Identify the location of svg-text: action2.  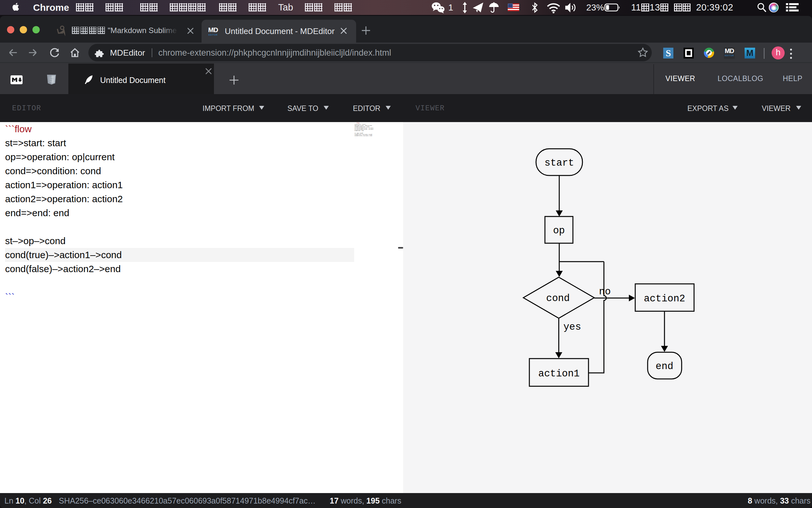
(665, 298).